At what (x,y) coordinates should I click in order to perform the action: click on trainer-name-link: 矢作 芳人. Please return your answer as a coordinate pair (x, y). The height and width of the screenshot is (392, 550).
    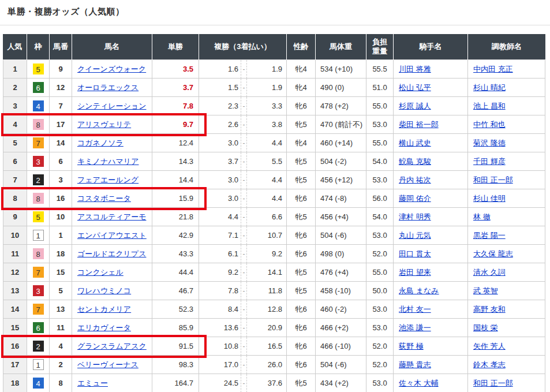
    Looking at the image, I should click on (489, 346).